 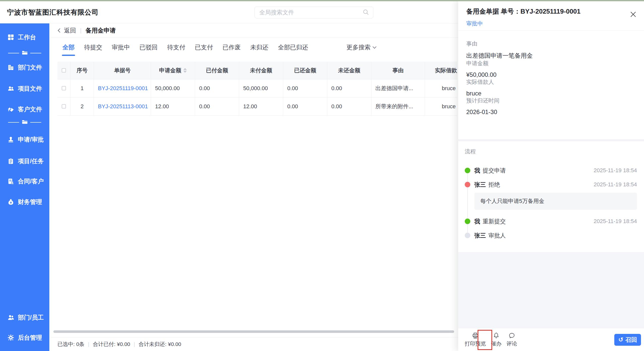 I want to click on sidebar-item-label: 部门/员工, so click(x=31, y=318).